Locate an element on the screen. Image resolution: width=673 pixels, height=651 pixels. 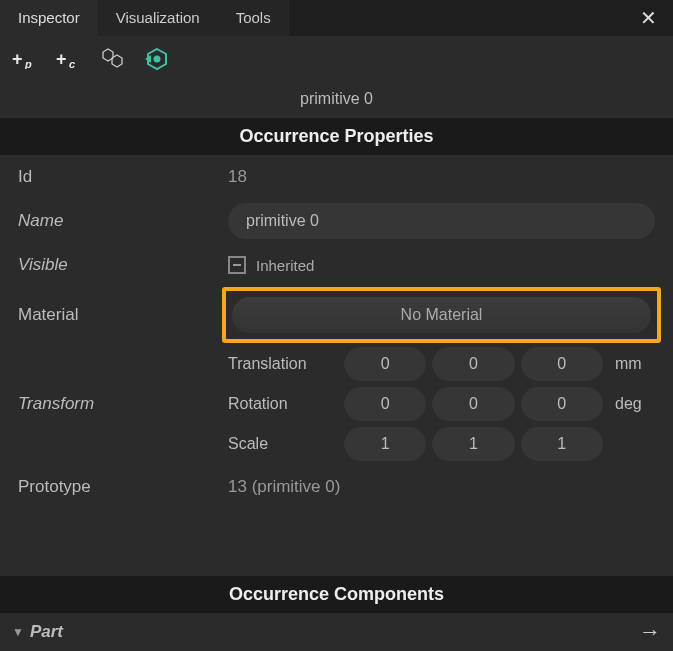
tab-visualization: Visualization is located at coordinates (158, 18).